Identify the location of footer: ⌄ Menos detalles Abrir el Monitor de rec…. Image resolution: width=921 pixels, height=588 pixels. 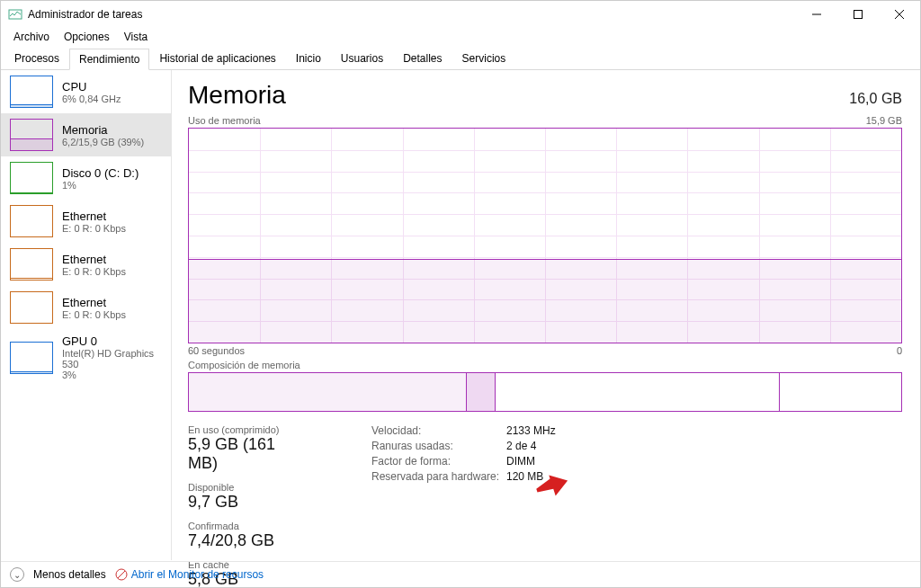
(460, 574).